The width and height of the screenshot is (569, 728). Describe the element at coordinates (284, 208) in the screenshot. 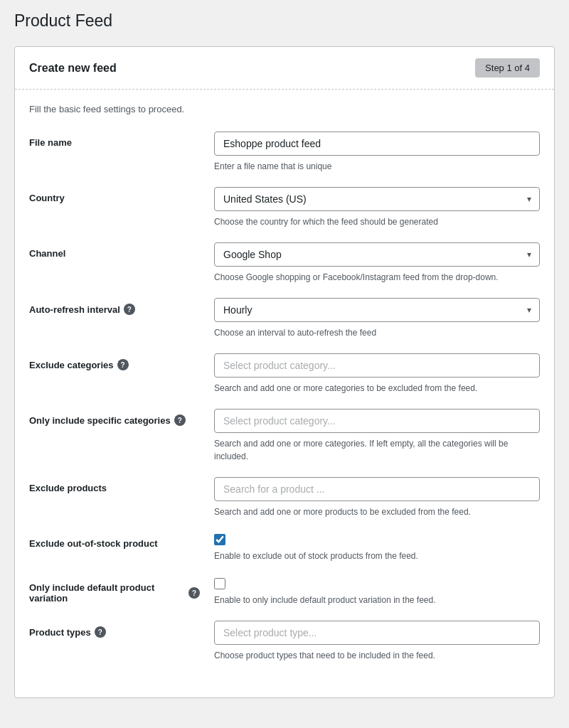

I see `country-row: Country United States (US) United Kingdo…` at that location.